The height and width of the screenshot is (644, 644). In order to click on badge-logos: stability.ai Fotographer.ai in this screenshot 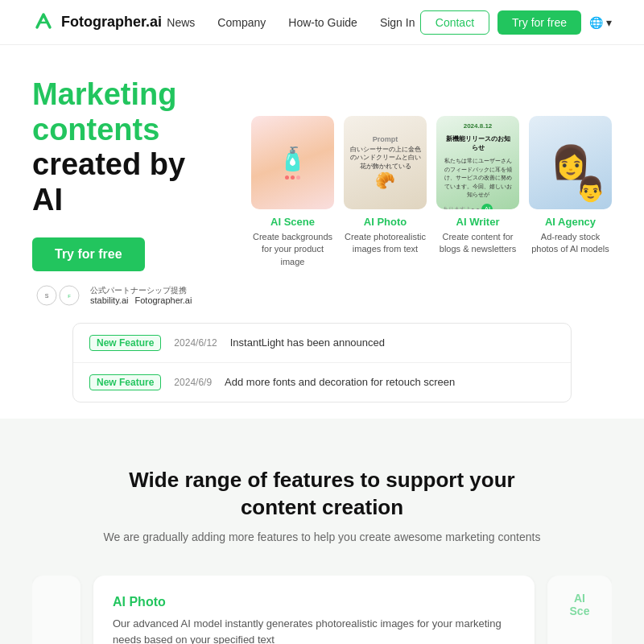, I will do `click(141, 300)`.